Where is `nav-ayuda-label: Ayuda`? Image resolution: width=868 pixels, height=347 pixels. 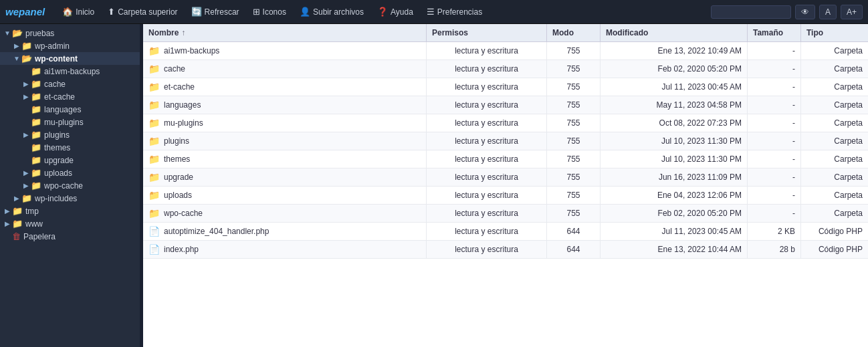
nav-ayuda-label: Ayuda is located at coordinates (402, 12).